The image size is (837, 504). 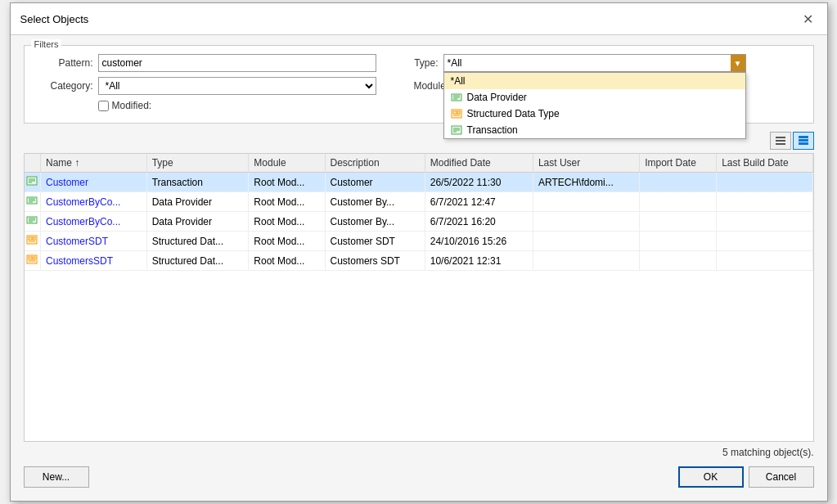 I want to click on pattern-input, so click(x=237, y=63).